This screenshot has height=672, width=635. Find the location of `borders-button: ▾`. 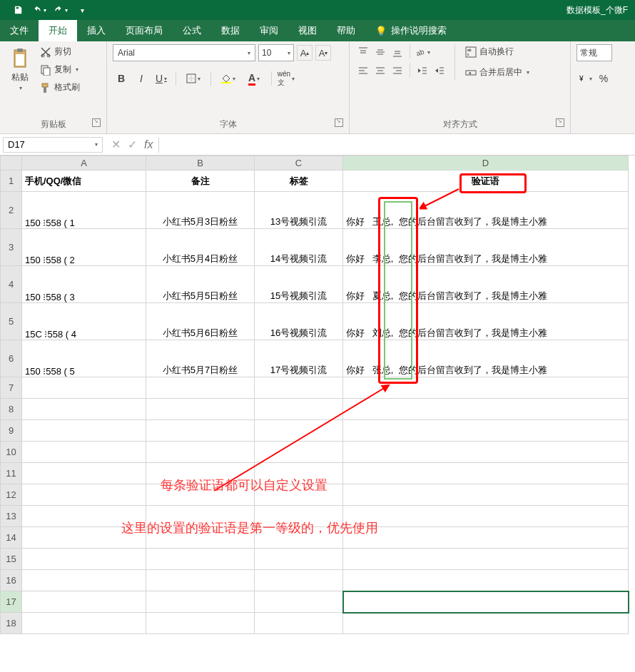

borders-button: ▾ is located at coordinates (193, 78).